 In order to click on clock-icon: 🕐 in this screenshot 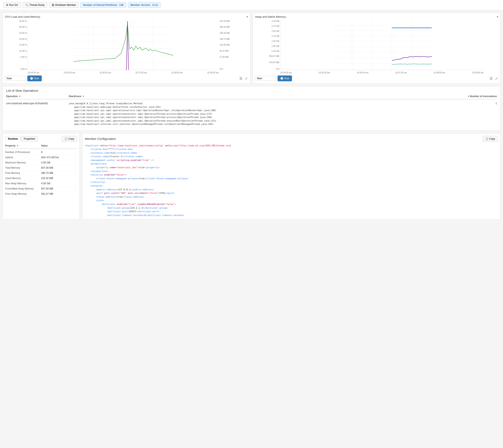, I will do `click(32, 78)`.